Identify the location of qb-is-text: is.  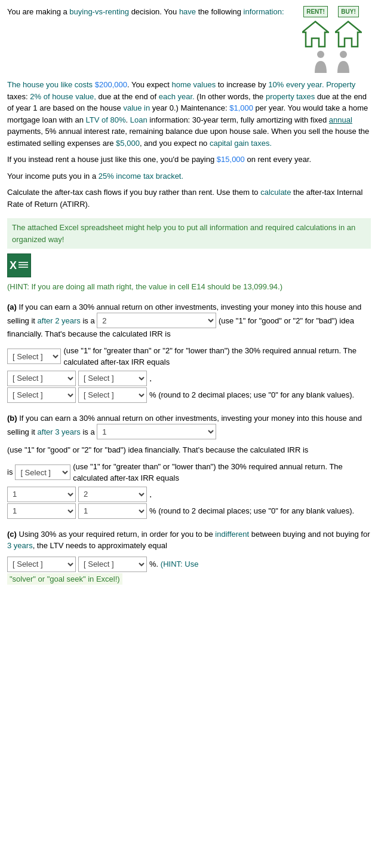
(10, 472).